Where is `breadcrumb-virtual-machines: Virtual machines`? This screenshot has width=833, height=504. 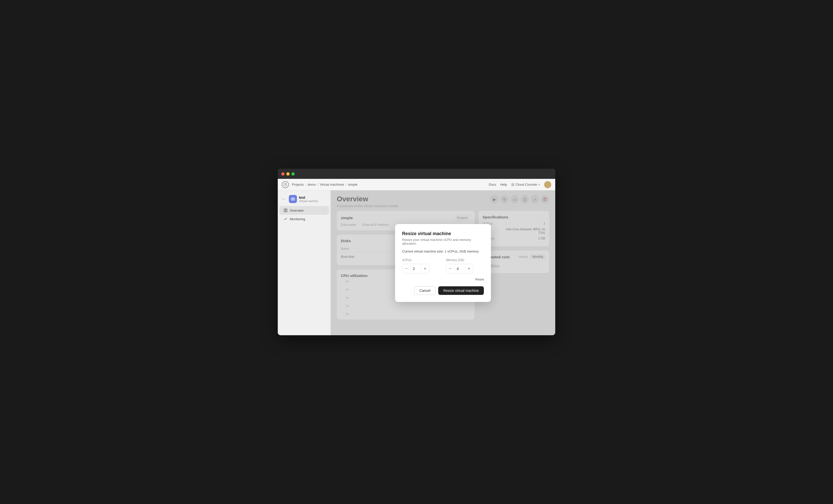
breadcrumb-virtual-machines: Virtual machines is located at coordinates (332, 185).